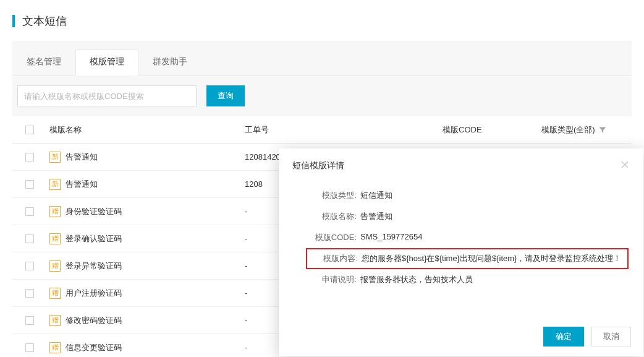  I want to click on modal-title: 短信模版详情, so click(318, 166).